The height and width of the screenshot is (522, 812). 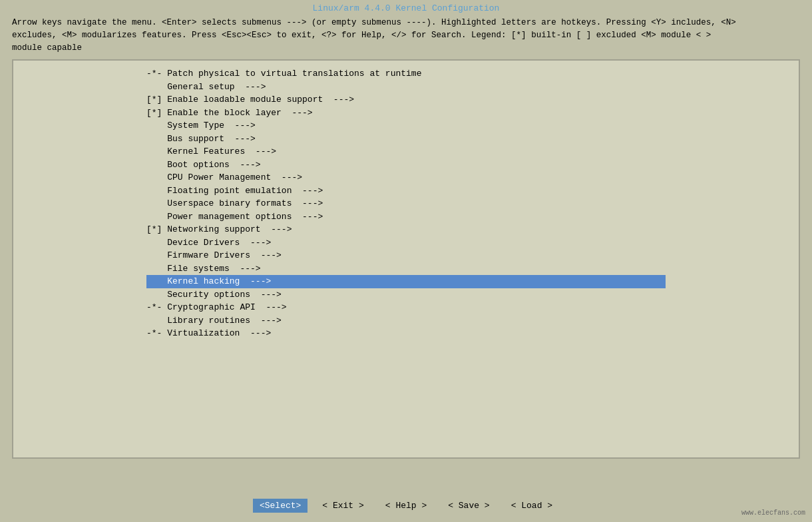 What do you see at coordinates (406, 8) in the screenshot?
I see `title-bar: Linux/arm 4.4.0 Kernel Configuration` at bounding box center [406, 8].